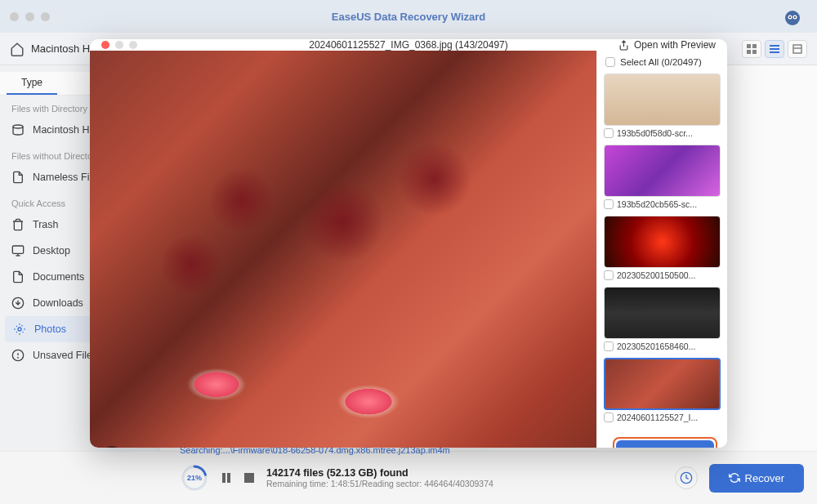 The image size is (817, 504). I want to click on thumbnail-item: 202305201658460..., so click(662, 319).